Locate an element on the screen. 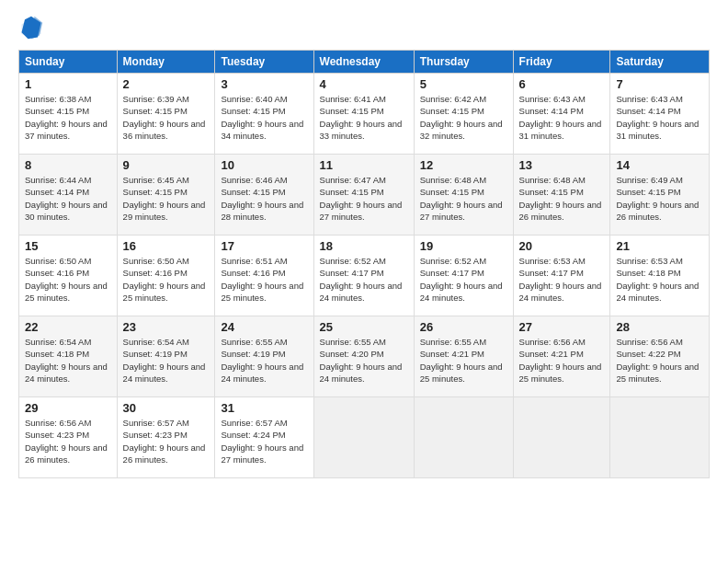  calendar-day-cell: 15 Sunrise: 6:50 AMSunset: 4:16 PMDaylig… is located at coordinates (68, 276).